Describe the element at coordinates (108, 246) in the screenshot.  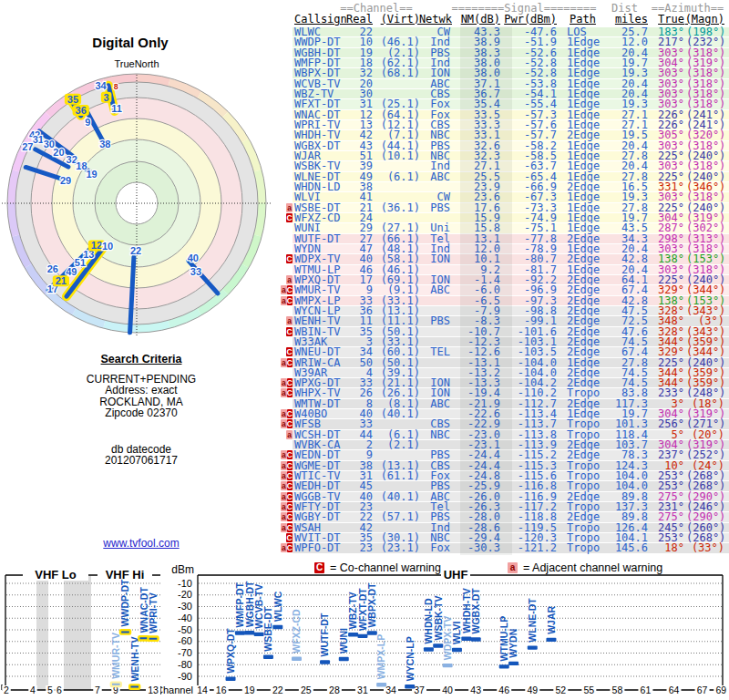
I see `radar-channel-label: 10` at that location.